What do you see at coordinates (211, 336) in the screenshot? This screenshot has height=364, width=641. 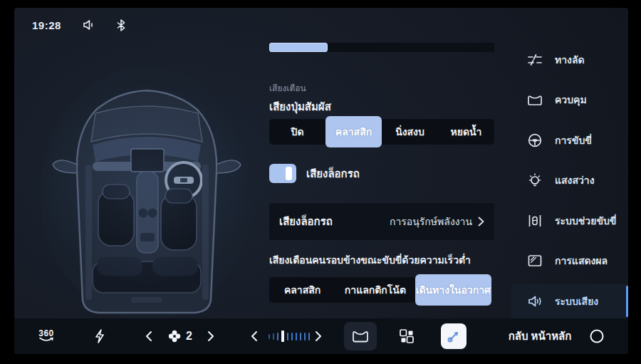 I see `fan-increase-button` at bounding box center [211, 336].